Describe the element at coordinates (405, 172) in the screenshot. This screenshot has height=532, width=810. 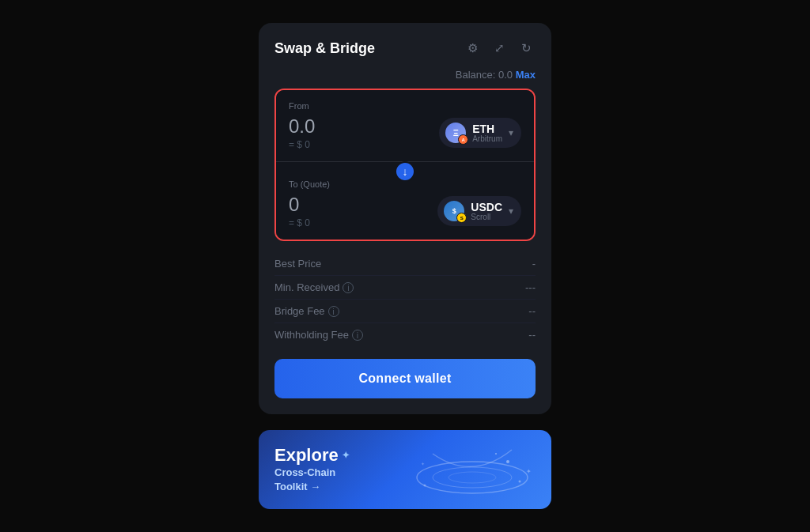
I see `down-arrow-icon: ↓` at that location.